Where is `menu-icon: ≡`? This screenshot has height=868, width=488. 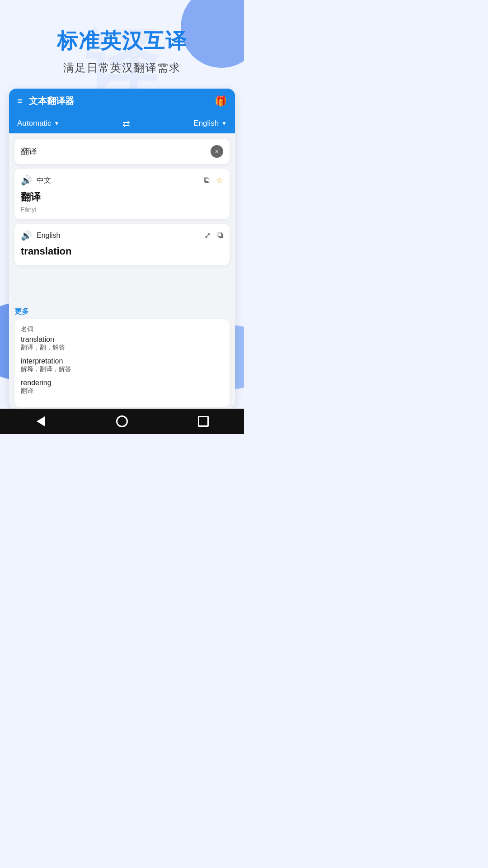
menu-icon: ≡ is located at coordinates (20, 101).